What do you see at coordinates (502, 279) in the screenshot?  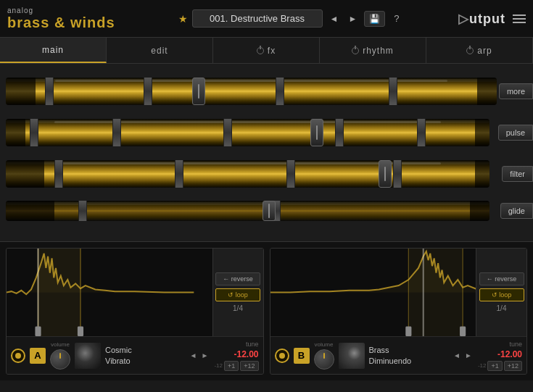 I see `panel-b-reverse-button: ← reverse` at bounding box center [502, 279].